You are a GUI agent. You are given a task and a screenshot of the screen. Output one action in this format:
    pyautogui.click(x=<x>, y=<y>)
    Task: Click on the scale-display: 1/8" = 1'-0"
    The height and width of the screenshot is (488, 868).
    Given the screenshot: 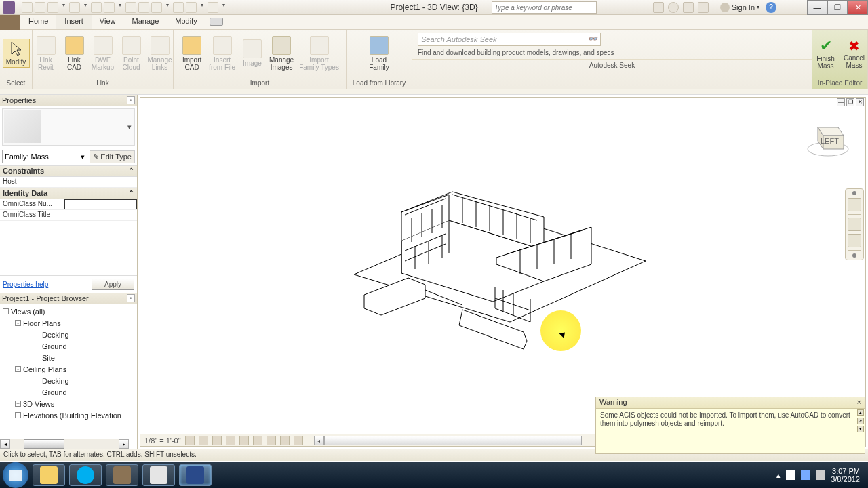 What is the action you would take?
    pyautogui.click(x=163, y=441)
    